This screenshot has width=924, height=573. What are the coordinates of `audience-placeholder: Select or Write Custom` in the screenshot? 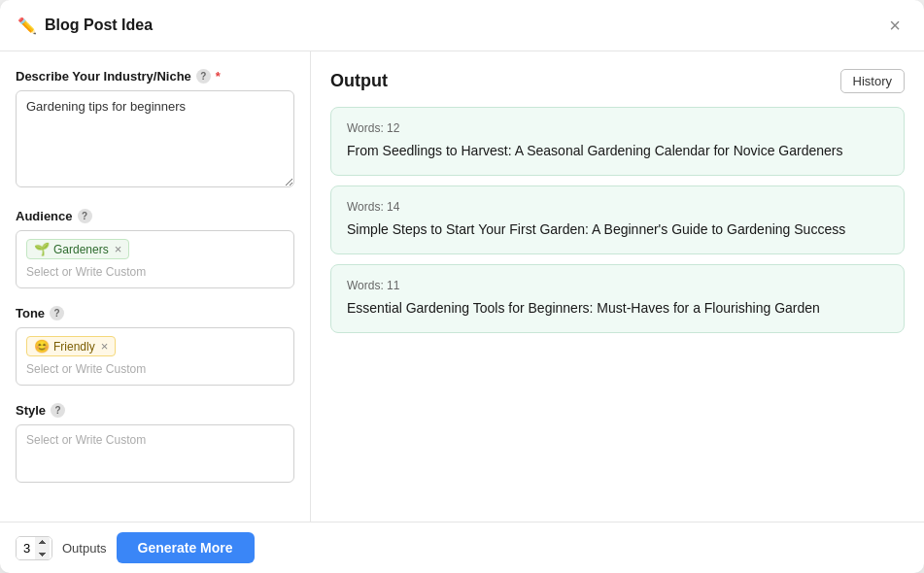 It's located at (155, 272).